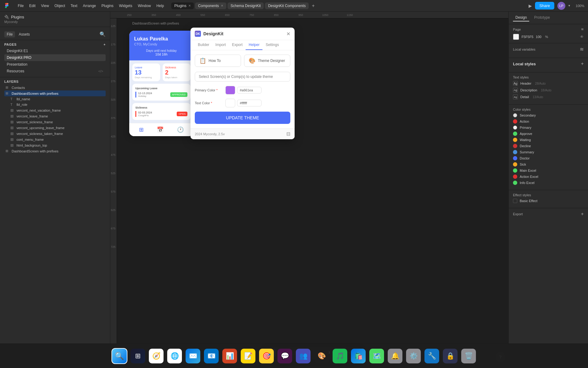 Image resolution: width=588 pixels, height=368 pixels. Describe the element at coordinates (175, 356) in the screenshot. I see `dock-chrome: 🌐` at that location.